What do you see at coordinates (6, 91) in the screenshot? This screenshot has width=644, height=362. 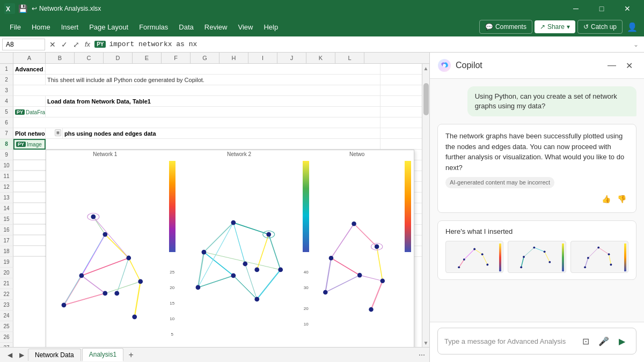 I see `row-num-3: 3` at bounding box center [6, 91].